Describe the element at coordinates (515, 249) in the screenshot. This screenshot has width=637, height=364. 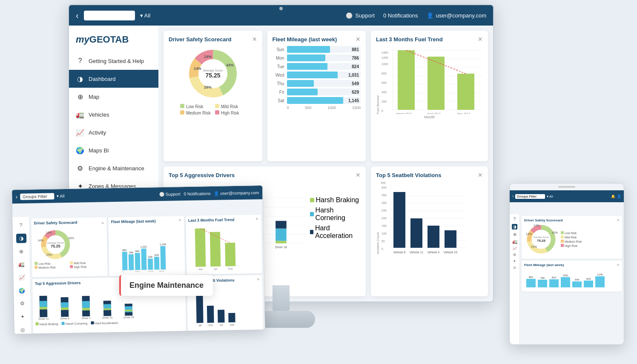
I see `phone-activity-icon: 📈` at that location.